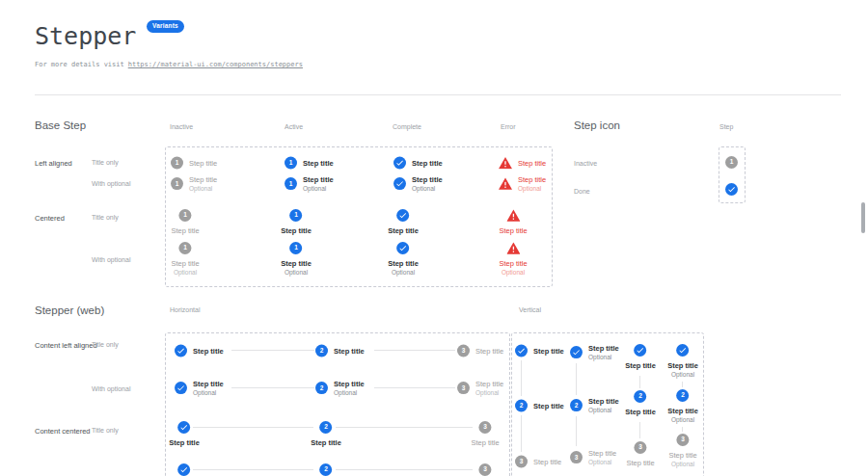 The height and width of the screenshot is (476, 868). What do you see at coordinates (683, 407) in the screenshot?
I see `step-active-centered-optional: 2 Step title Optional` at bounding box center [683, 407].